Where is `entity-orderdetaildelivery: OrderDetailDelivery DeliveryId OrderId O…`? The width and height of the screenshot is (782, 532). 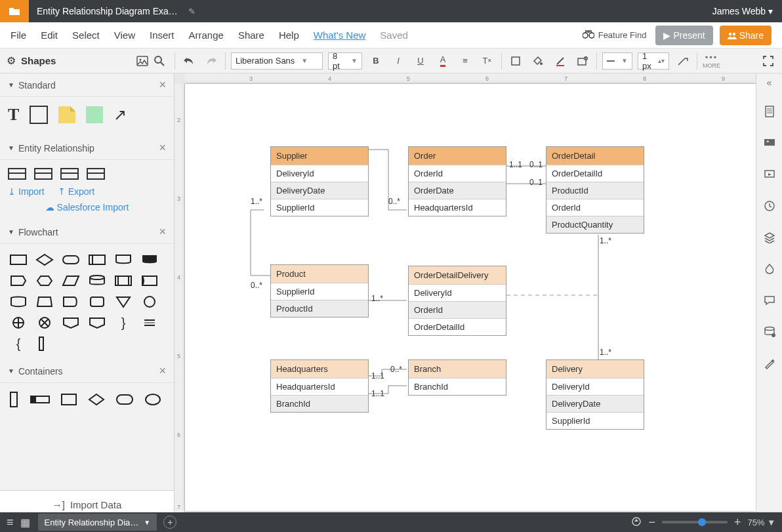 entity-orderdetaildelivery: OrderDetailDelivery DeliveryId OrderId O… is located at coordinates (457, 300).